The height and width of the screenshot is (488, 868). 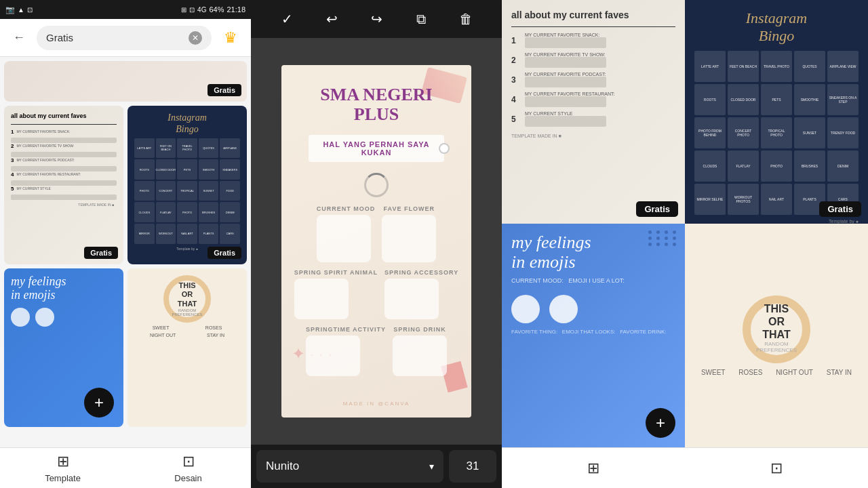 What do you see at coordinates (473, 466) in the screenshot?
I see `size-selector: 31` at bounding box center [473, 466].